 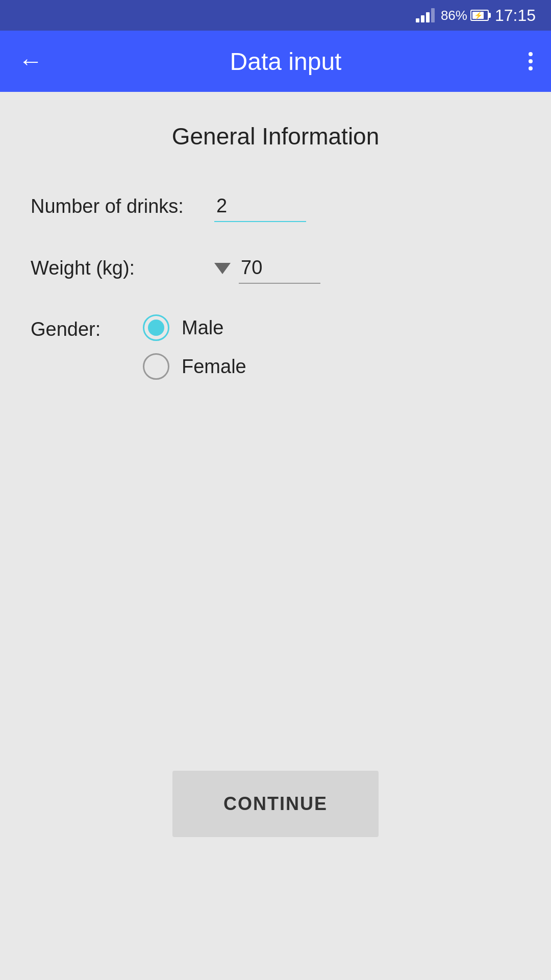 What do you see at coordinates (480, 15) in the screenshot?
I see `battery-icon: ⚡` at bounding box center [480, 15].